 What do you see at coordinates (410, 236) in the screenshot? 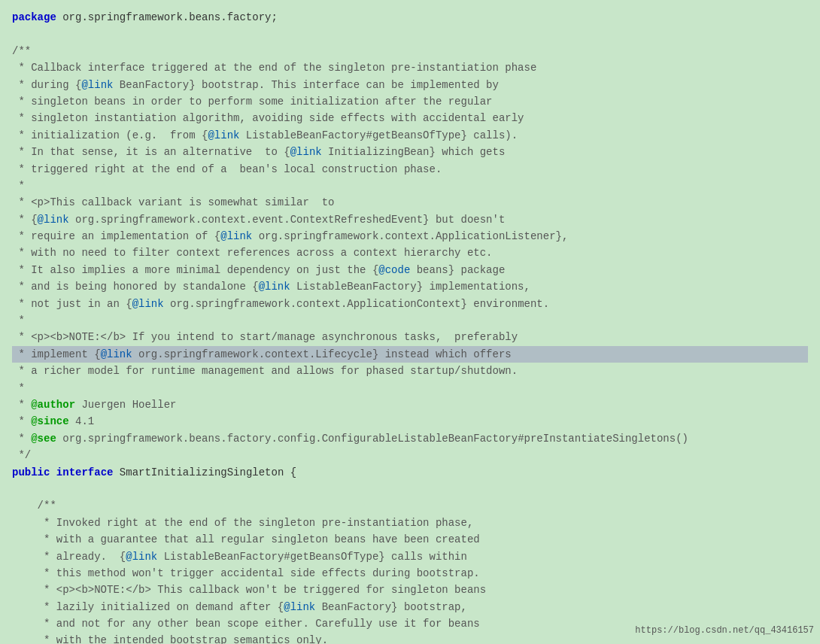
I see `comment-line-11: * require an implementation of {@link or…` at bounding box center [410, 236].